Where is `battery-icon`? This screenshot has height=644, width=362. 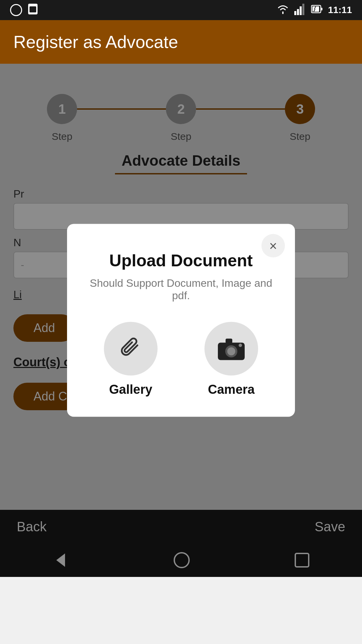
battery-icon is located at coordinates (317, 10).